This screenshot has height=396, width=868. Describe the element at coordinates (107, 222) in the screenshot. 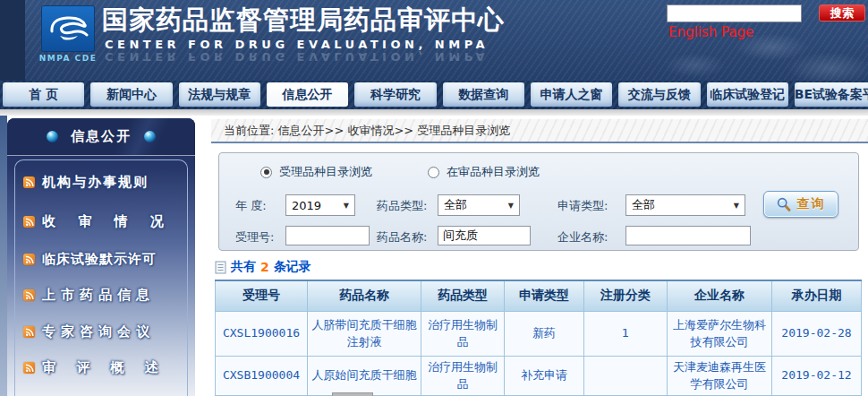

I see `sidebar-item-label: 收 审 情 况` at that location.